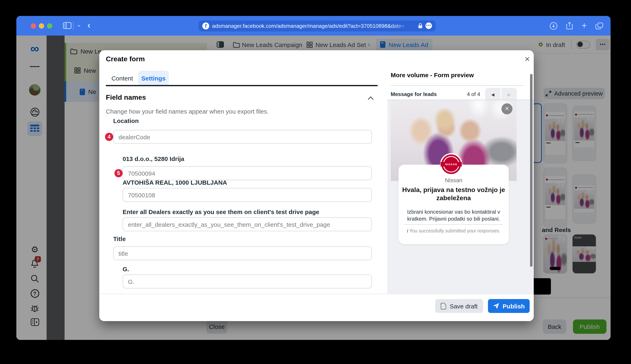  I want to click on publish-label: Publish, so click(514, 306).